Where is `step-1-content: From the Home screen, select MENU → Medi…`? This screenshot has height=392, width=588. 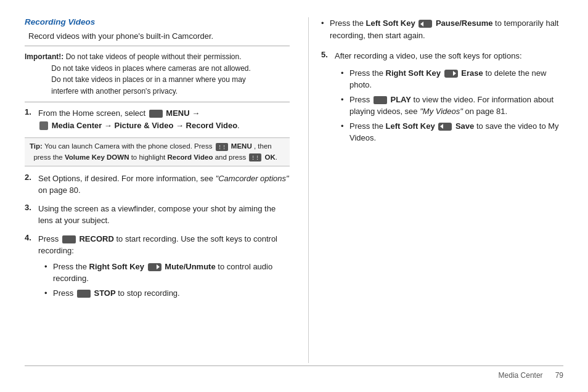
step-1-content: From the Home screen, select MENU → Medi… is located at coordinates (164, 120).